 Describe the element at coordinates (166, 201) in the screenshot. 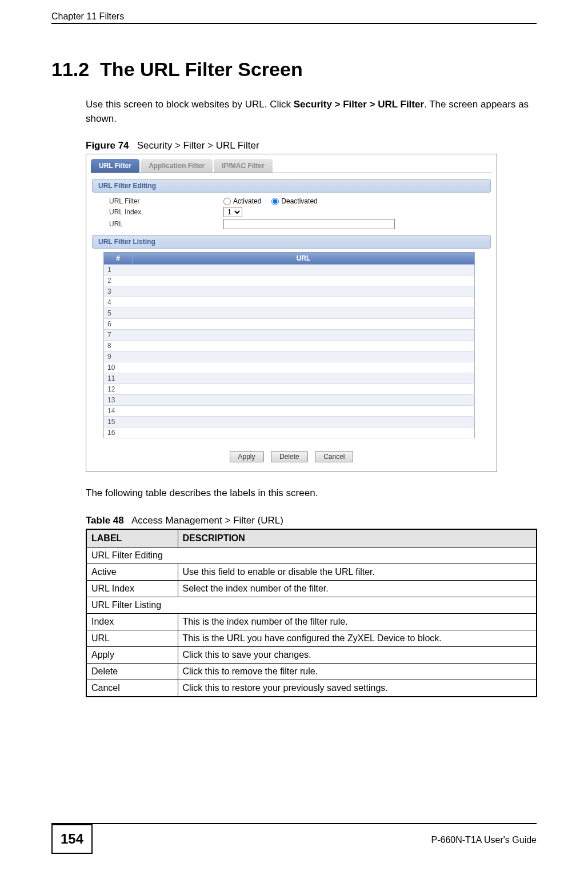

I see `label-url-filter: URL Filter` at that location.